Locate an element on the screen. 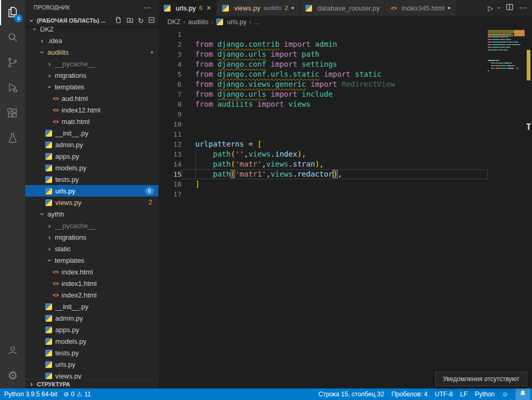 This screenshot has width=532, height=400. feedback-smiley-icon: ☺ is located at coordinates (505, 394).